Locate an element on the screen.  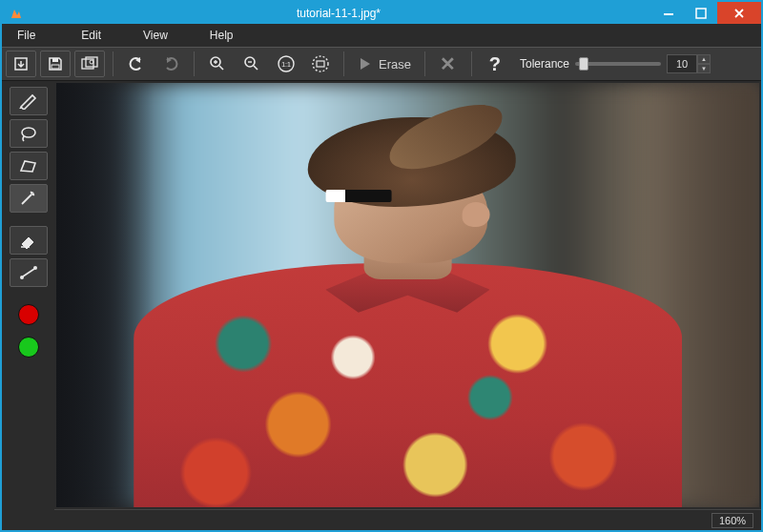
close-button is located at coordinates (739, 13).